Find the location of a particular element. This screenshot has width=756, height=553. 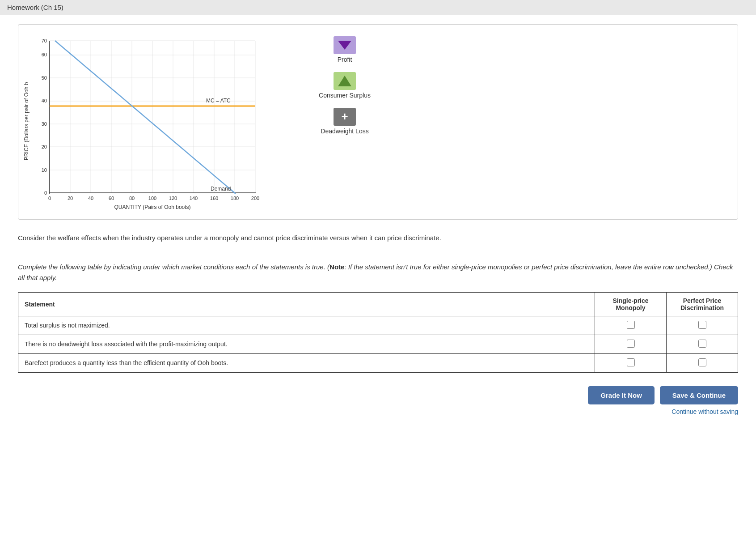

title-bar: Homework (Ch 15) is located at coordinates (378, 8).